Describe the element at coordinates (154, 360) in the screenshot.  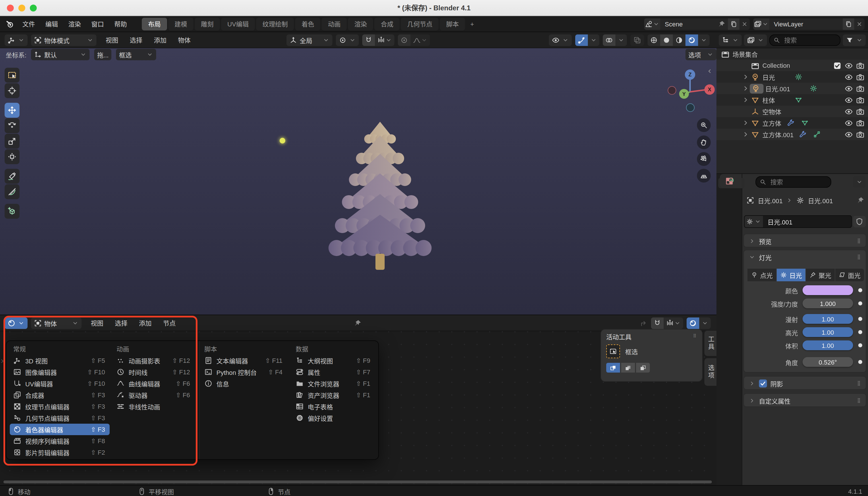
I see `editor-menu-item: 动画摄影表⇧ F12` at that location.